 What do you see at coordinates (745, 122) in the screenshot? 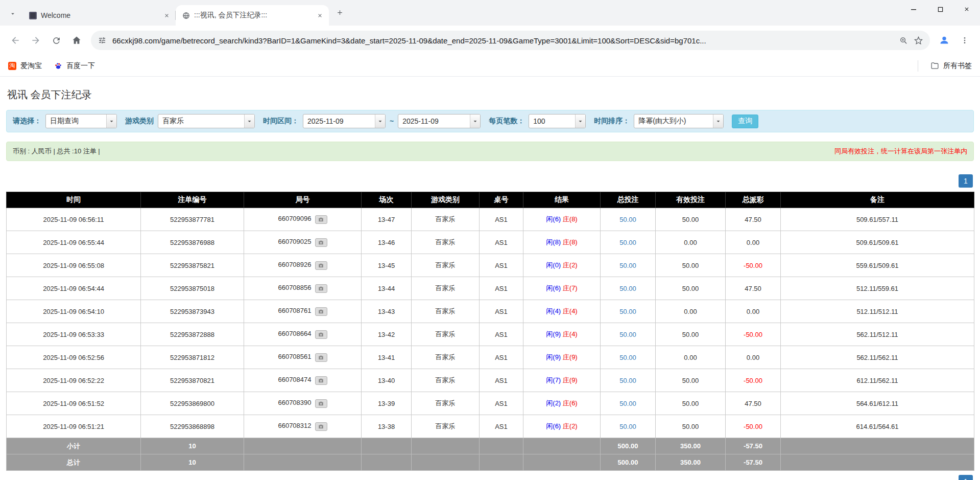
I see `search-button: 查询` at bounding box center [745, 122].